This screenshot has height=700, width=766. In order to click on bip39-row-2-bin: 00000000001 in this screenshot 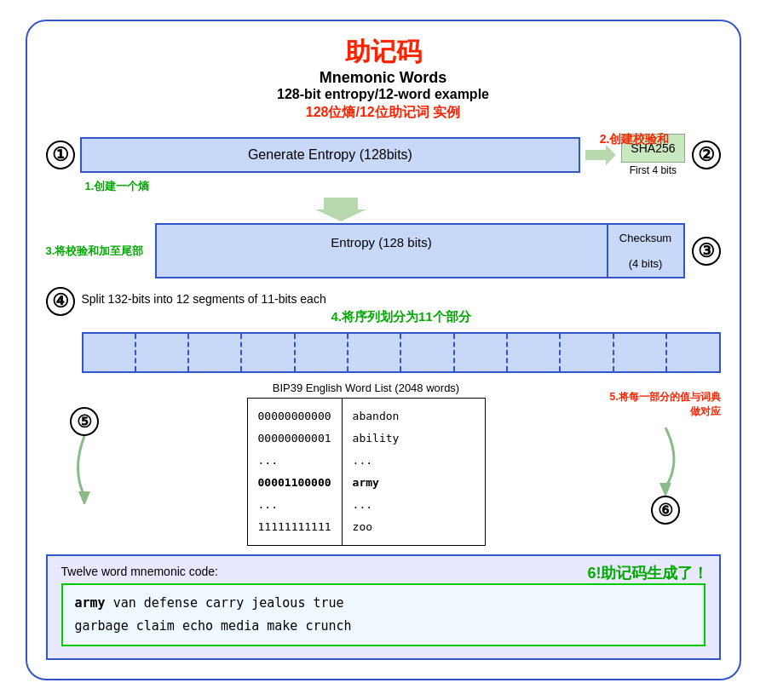, I will do `click(295, 439)`.